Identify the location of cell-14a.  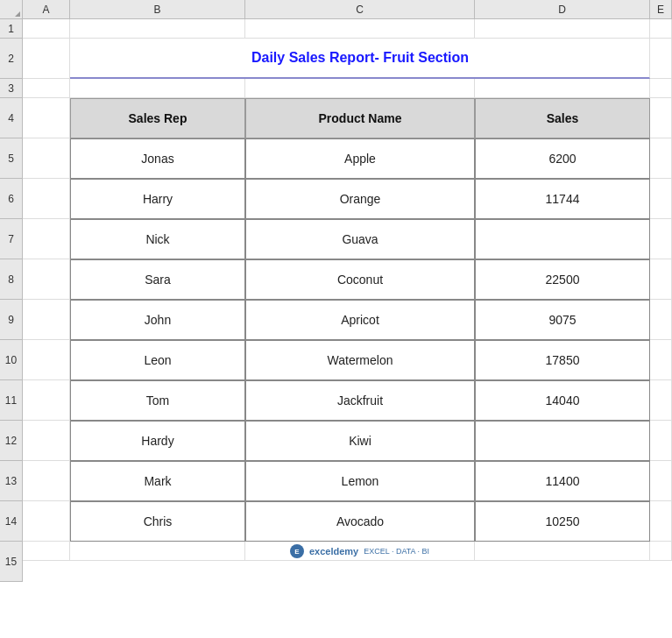
(46, 521).